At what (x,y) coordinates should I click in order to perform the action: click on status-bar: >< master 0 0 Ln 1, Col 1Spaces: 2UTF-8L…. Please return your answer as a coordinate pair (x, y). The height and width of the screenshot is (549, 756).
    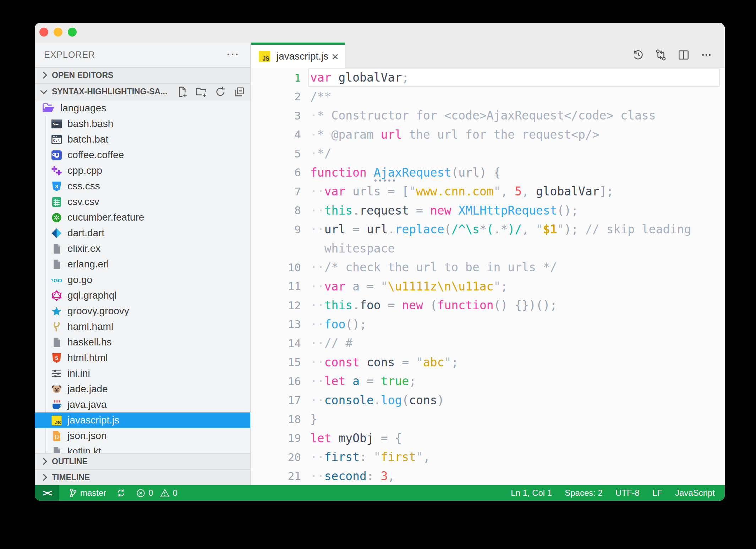
    Looking at the image, I should click on (380, 493).